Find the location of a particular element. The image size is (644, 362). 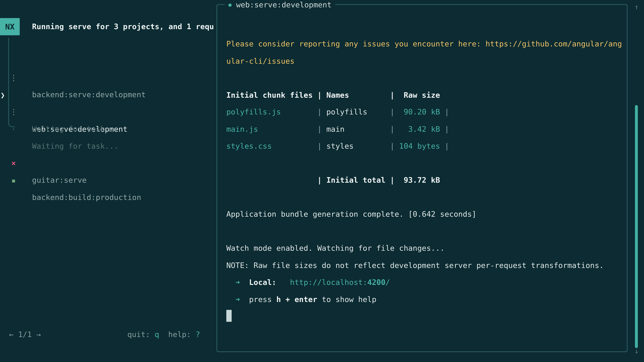

localhost-slash: / is located at coordinates (388, 282).